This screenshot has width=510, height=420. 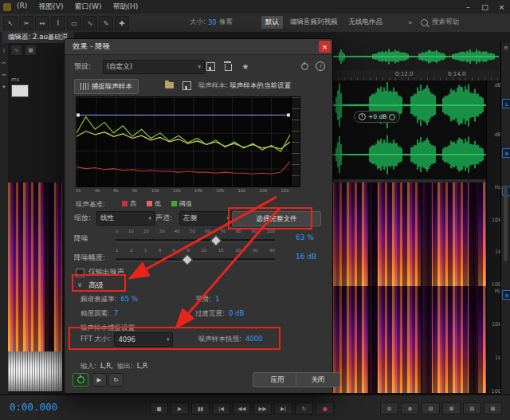 I want to click on help-search: 搜索帮助, so click(x=440, y=22).